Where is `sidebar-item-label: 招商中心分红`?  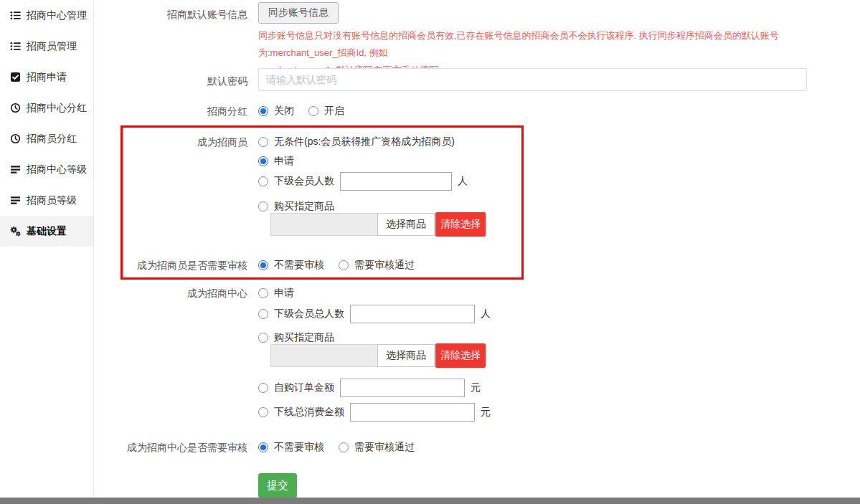
sidebar-item-label: 招商中心分红 is located at coordinates (57, 108).